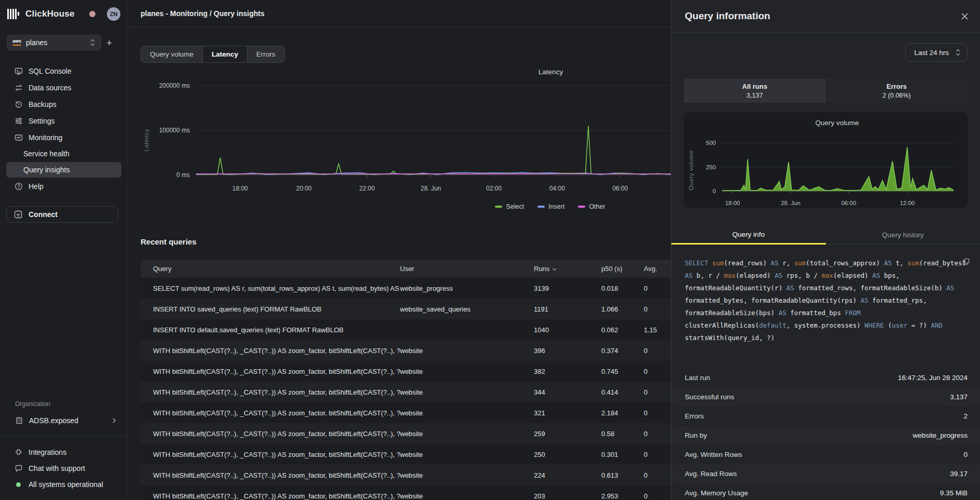  I want to click on stat-label: Avg. Written Rows, so click(714, 455).